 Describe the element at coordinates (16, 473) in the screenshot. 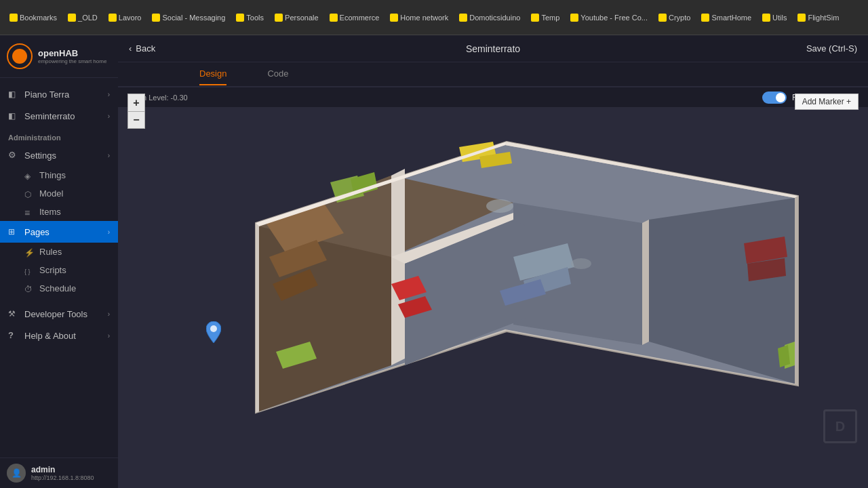

I see `avatar: 👤` at that location.